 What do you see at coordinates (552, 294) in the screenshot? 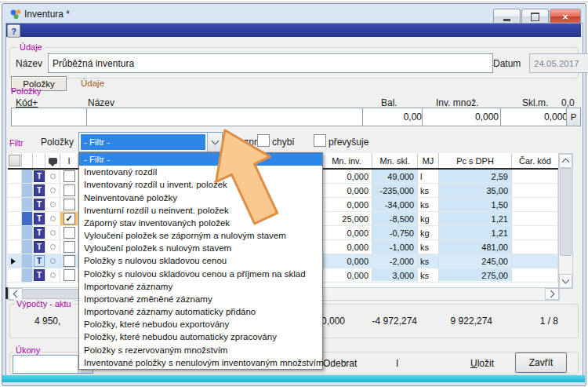
I see `scroll-right-button` at bounding box center [552, 294].